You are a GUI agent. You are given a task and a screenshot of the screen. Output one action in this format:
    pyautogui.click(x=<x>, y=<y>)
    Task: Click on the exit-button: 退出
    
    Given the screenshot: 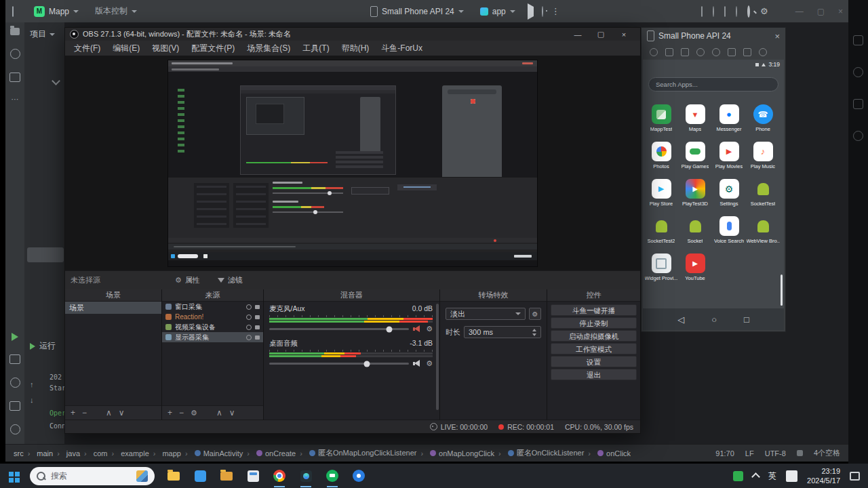 What is the action you would take?
    pyautogui.click(x=594, y=374)
    